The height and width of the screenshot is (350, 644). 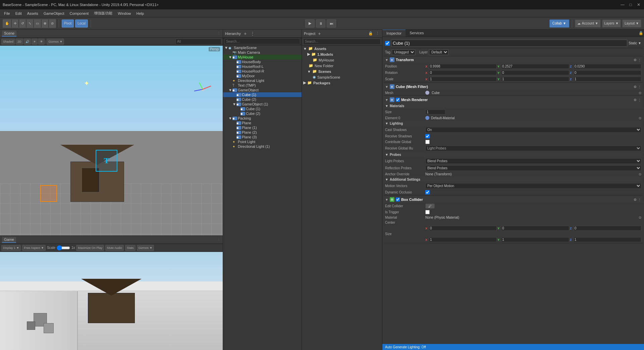 I want to click on meshfilter-header: ▼ ⊞ Cube (Mesh Filter) ⚙ ⋮, so click(x=513, y=87).